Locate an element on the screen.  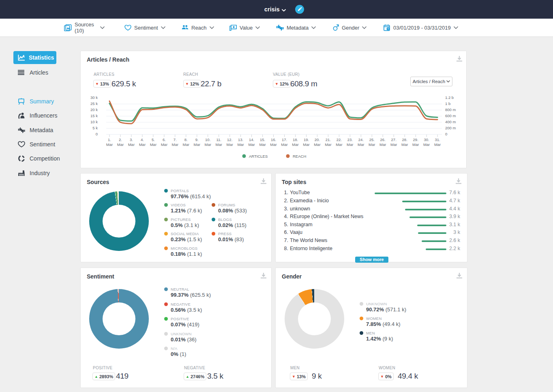
svg-text: 5 k is located at coordinates (95, 128).